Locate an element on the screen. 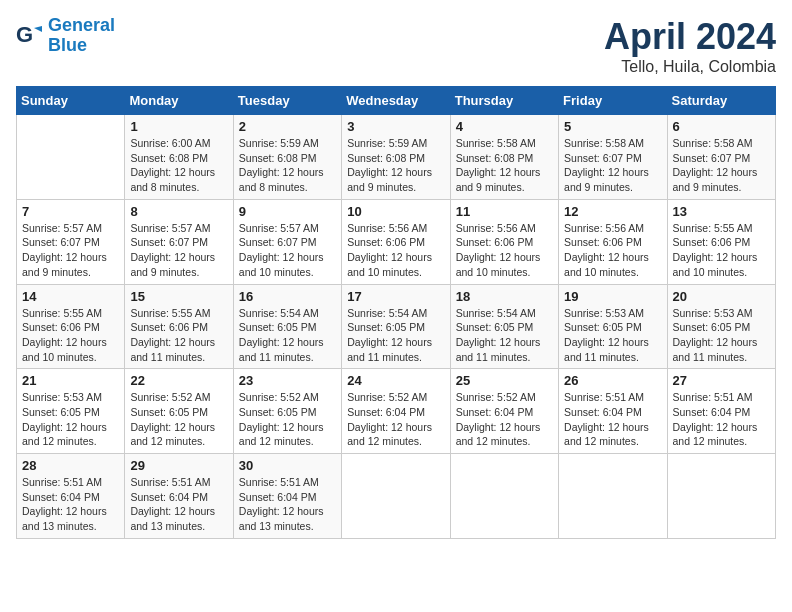  day-number: 22 is located at coordinates (178, 380).